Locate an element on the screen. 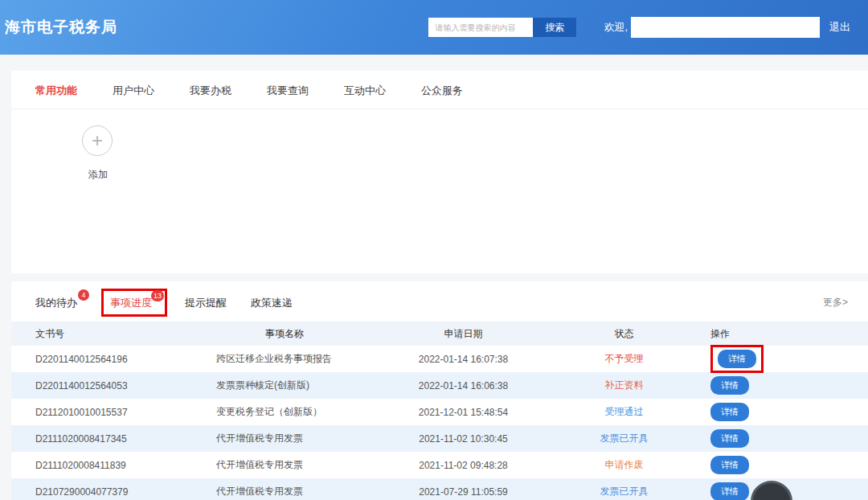 The height and width of the screenshot is (500, 868). nav-tab-hudongzhongxin: 互动中心 is located at coordinates (365, 91).